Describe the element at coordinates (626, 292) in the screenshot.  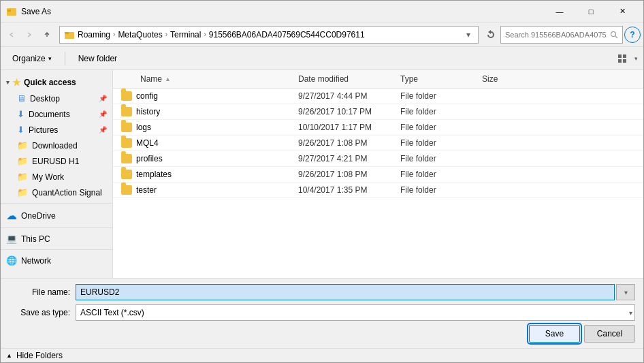
I see `filename-dropdown: ▾` at that location.